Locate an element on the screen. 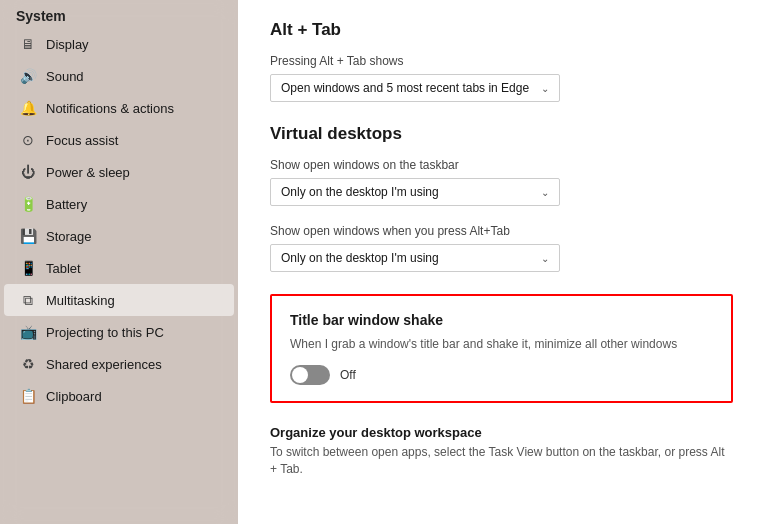 The width and height of the screenshot is (765, 524). sidebar-item-sound: 🔊 Sound is located at coordinates (119, 76).